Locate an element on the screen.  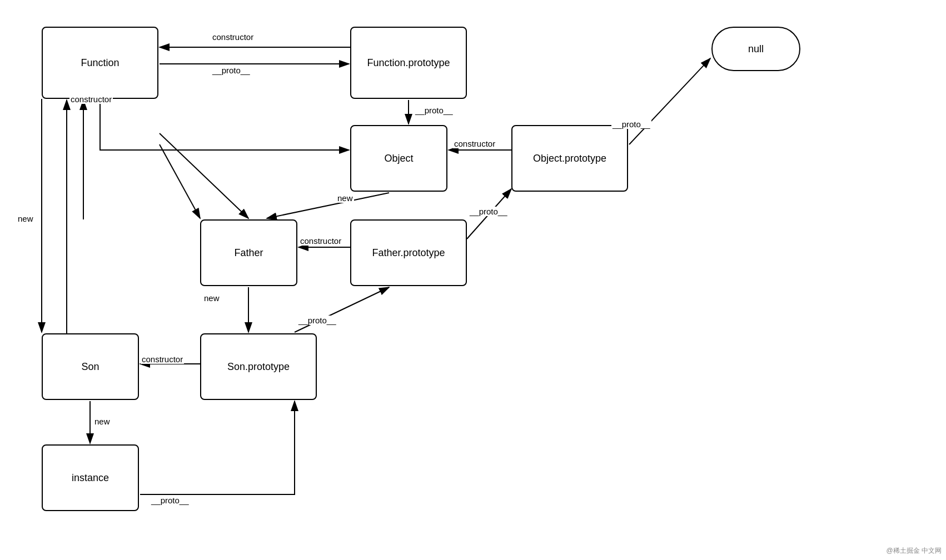
null-label: null is located at coordinates (756, 49).